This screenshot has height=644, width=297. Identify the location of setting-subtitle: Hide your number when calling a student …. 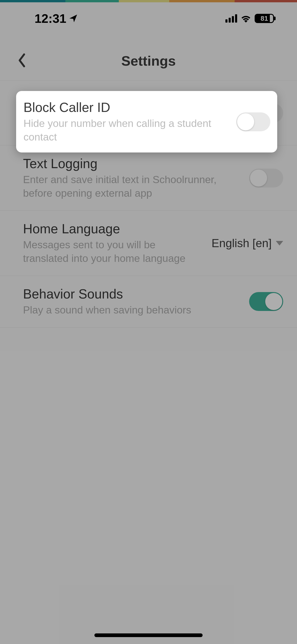
(125, 130).